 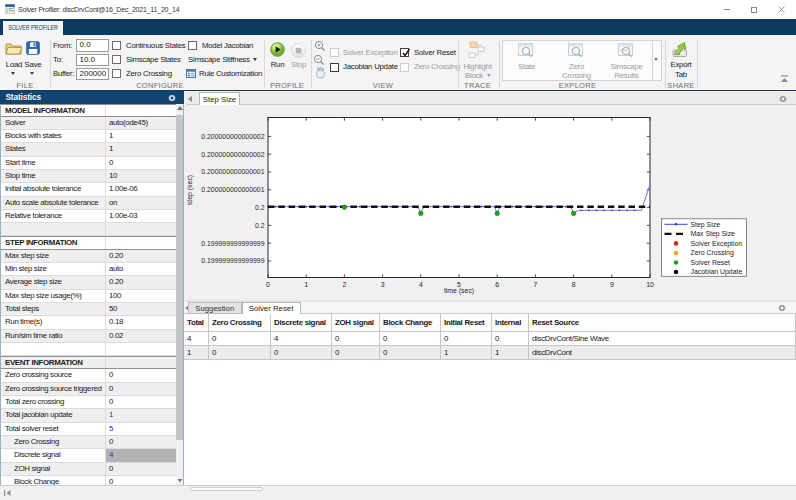 What do you see at coordinates (612, 284) in the screenshot?
I see `svg-text: 9` at bounding box center [612, 284].